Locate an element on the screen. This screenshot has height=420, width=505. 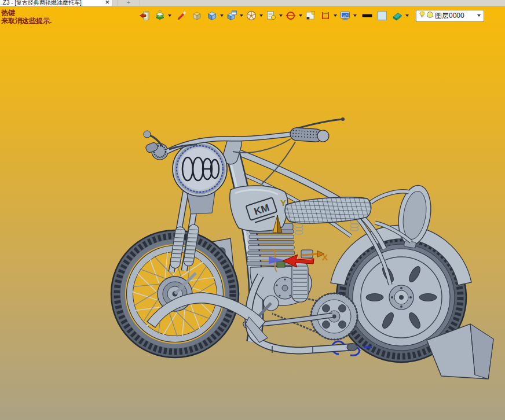
zoom-window-icon is located at coordinates (310, 16).